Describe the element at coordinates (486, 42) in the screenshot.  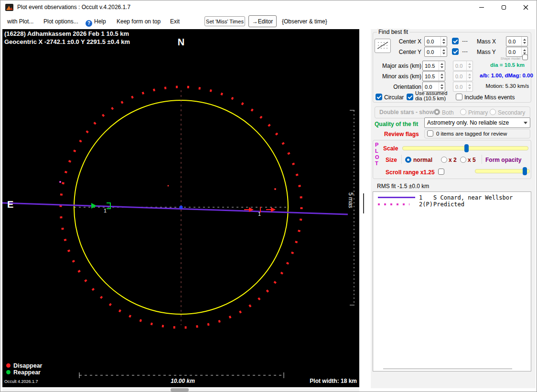
I see `mass-x-label: Mass X` at that location.